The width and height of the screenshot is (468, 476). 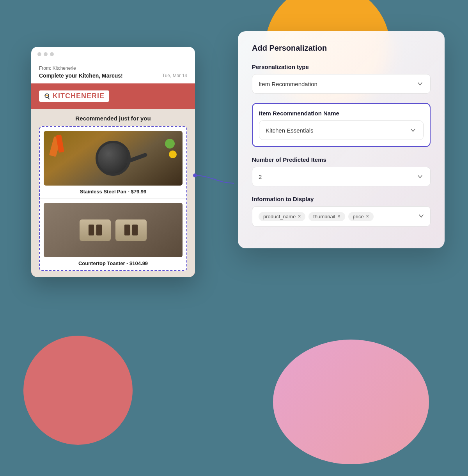 I want to click on brand-logo: 🍳 KITCHENERIE, so click(x=74, y=96).